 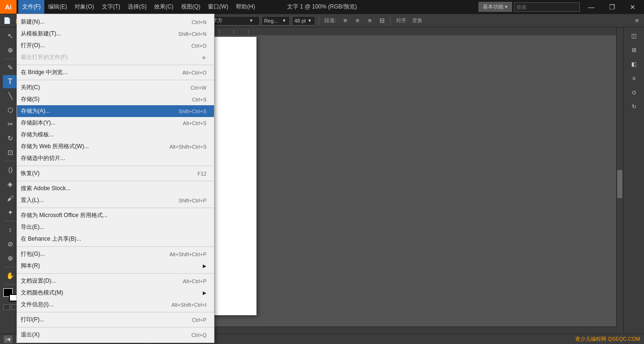 I want to click on workspace-selector: 基本功能 ▾, so click(x=495, y=7).